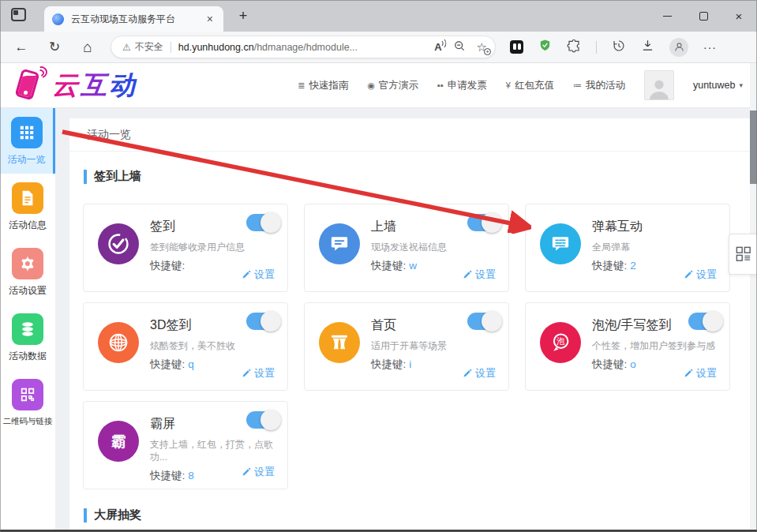 This screenshot has width=757, height=532. I want to click on check-circle-icon, so click(118, 244).